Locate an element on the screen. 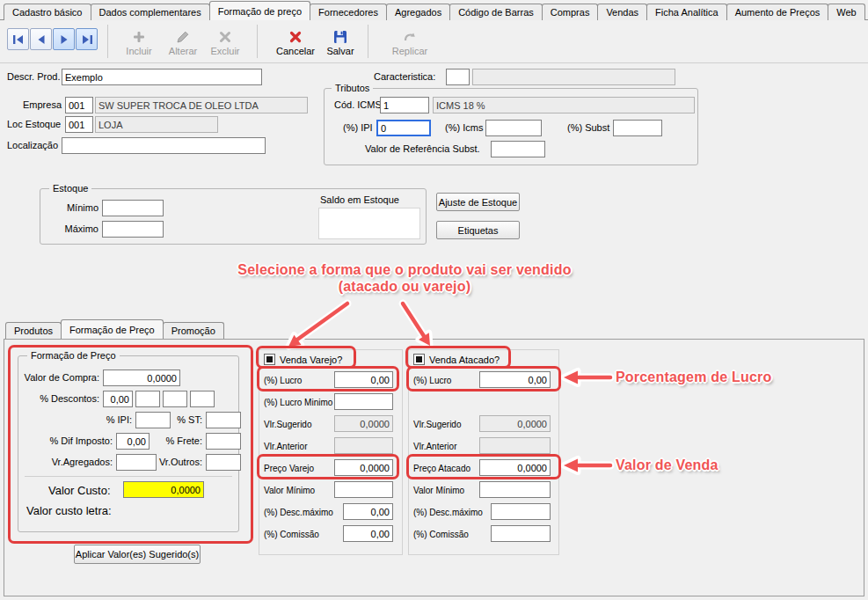 This screenshot has width=868, height=600. delete-icon is located at coordinates (225, 37).